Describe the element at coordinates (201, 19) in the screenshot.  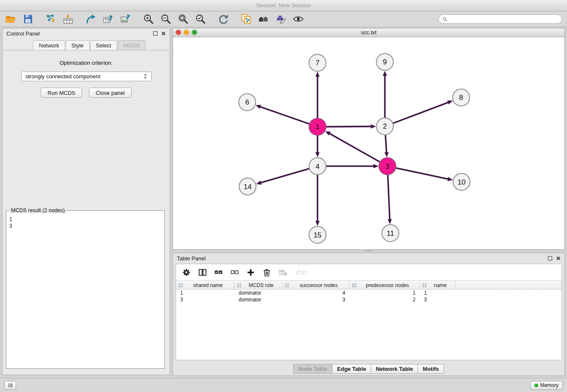
I see `zoom-selected-icon` at that location.